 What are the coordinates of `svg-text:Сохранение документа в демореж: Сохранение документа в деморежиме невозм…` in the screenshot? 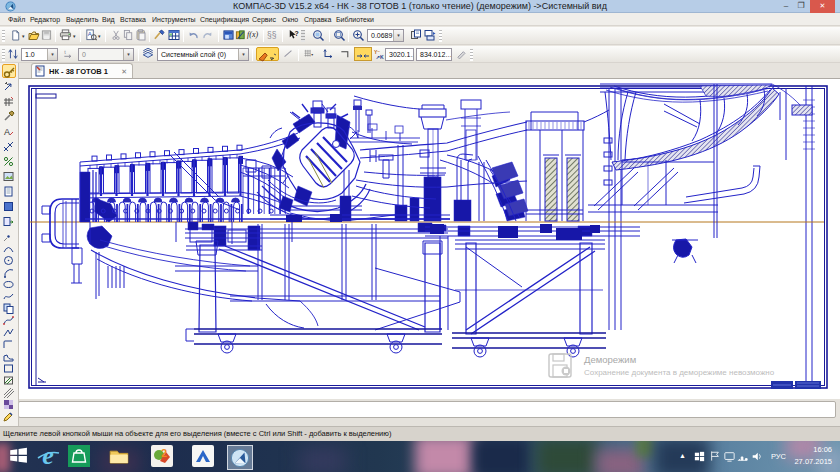 It's located at (680, 372).